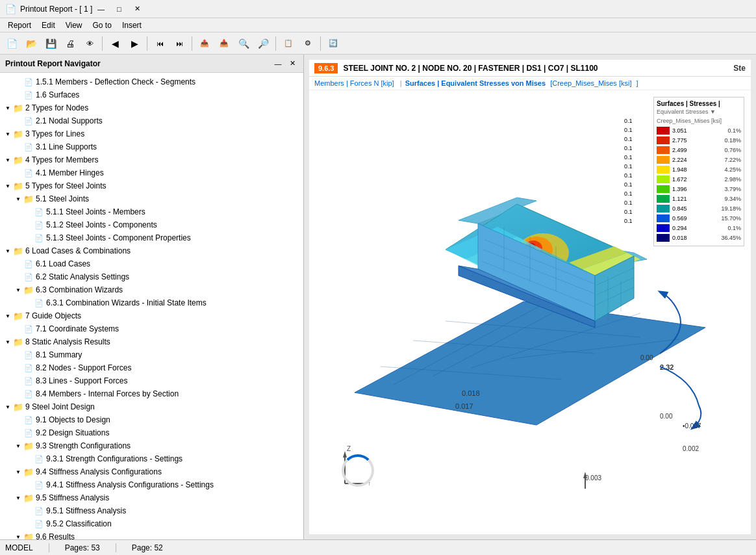 This screenshot has width=756, height=555. I want to click on toolbar-print-preview: 👁, so click(90, 44).